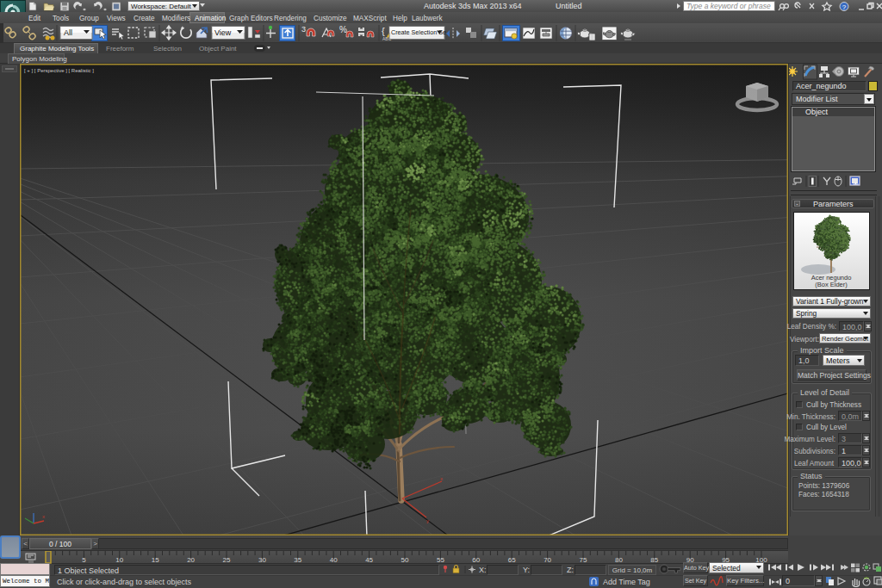 The width and height of the screenshot is (882, 588). Describe the element at coordinates (584, 560) in the screenshot. I see `svg-text: 75` at that location.